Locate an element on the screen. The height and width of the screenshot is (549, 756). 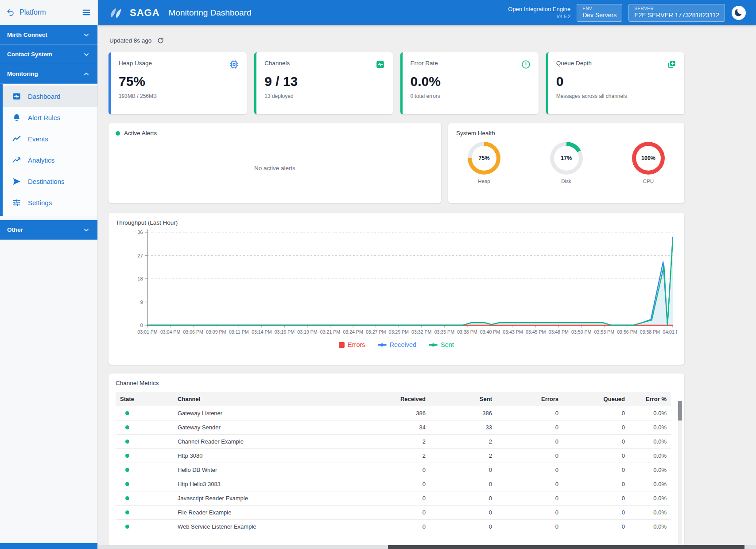
env-badge-value: Dev Servers is located at coordinates (600, 16).